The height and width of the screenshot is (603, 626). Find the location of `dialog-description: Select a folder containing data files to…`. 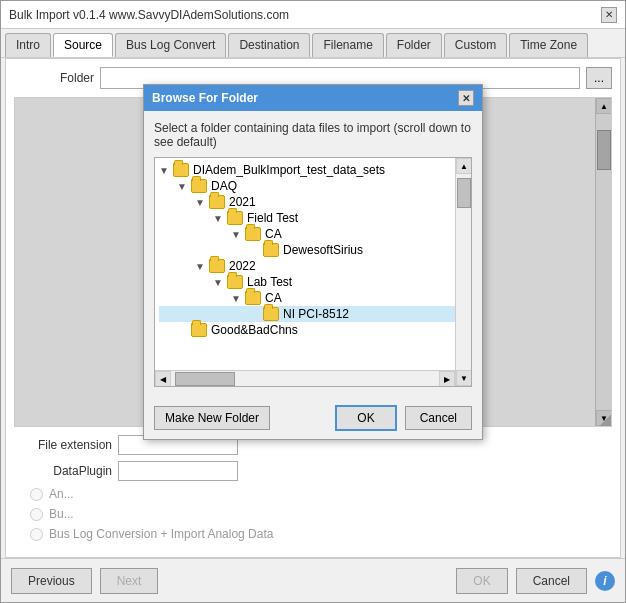

dialog-description: Select a folder containing data files to… is located at coordinates (313, 135).